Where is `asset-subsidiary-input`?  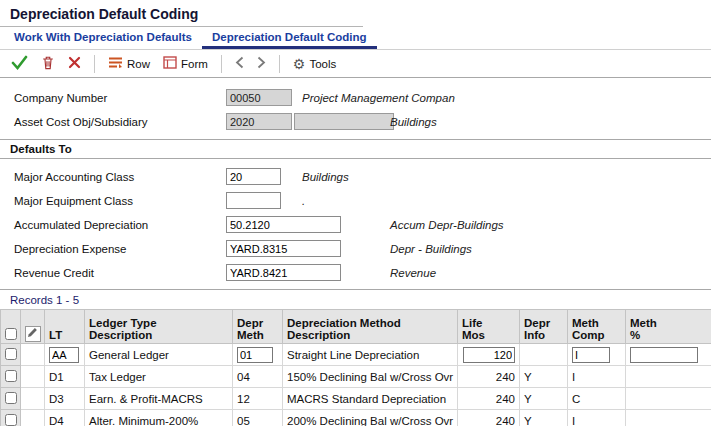
asset-subsidiary-input is located at coordinates (344, 122).